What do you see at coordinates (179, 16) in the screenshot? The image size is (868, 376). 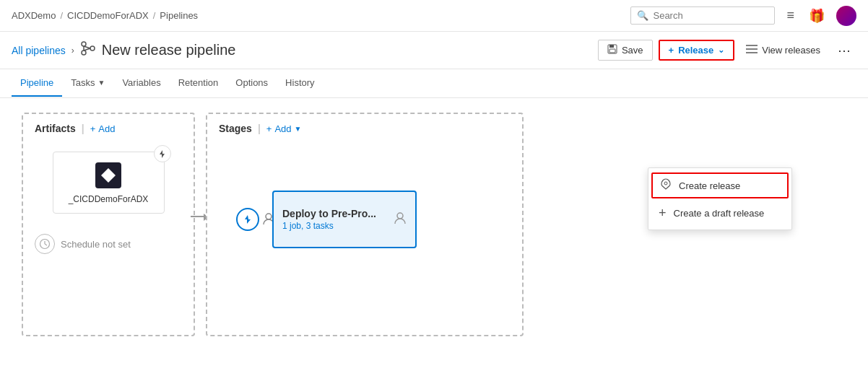 I see `breadcrumb-pipelines: Pipelines` at bounding box center [179, 16].